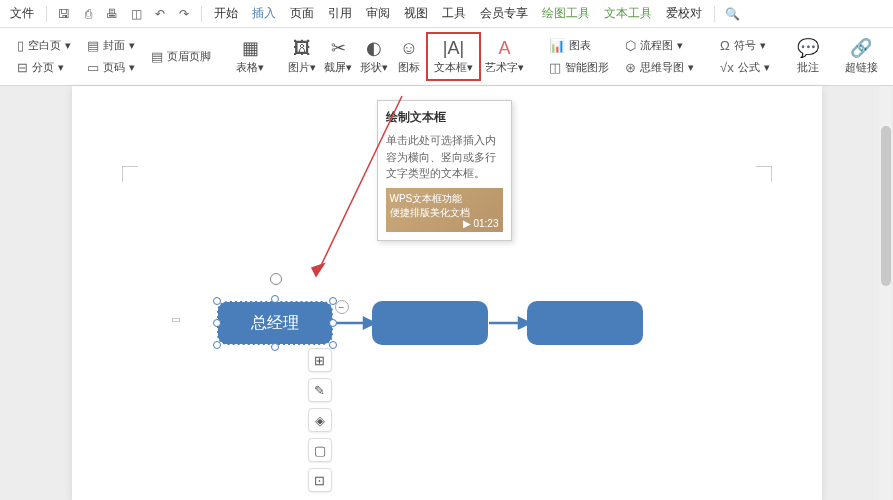 The height and width of the screenshot is (500, 893). Describe the element at coordinates (409, 48) in the screenshot. I see `icon-gallery-icon: ☺` at that location.